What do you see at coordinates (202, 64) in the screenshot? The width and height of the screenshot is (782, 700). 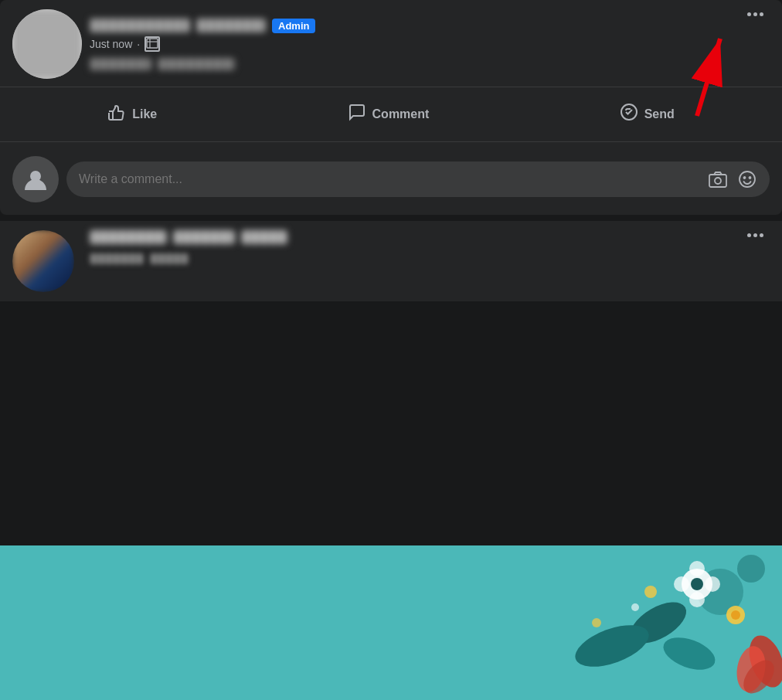 I see `post-subtitle` at bounding box center [202, 64].